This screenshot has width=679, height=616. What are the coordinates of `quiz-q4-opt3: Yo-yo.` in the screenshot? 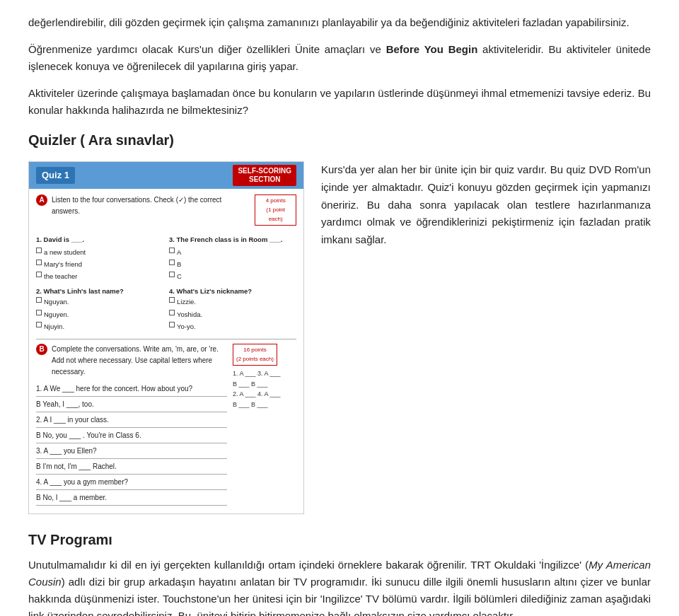 It's located at (233, 327).